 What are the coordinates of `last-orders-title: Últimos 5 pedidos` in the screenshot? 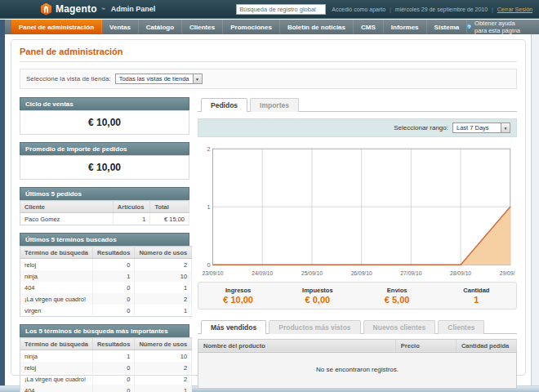 It's located at (105, 194).